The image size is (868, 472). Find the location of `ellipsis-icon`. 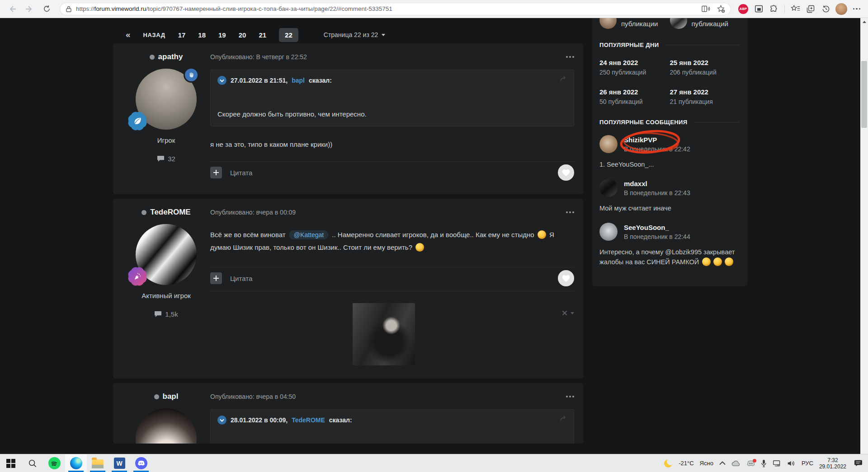

ellipsis-icon is located at coordinates (857, 9).